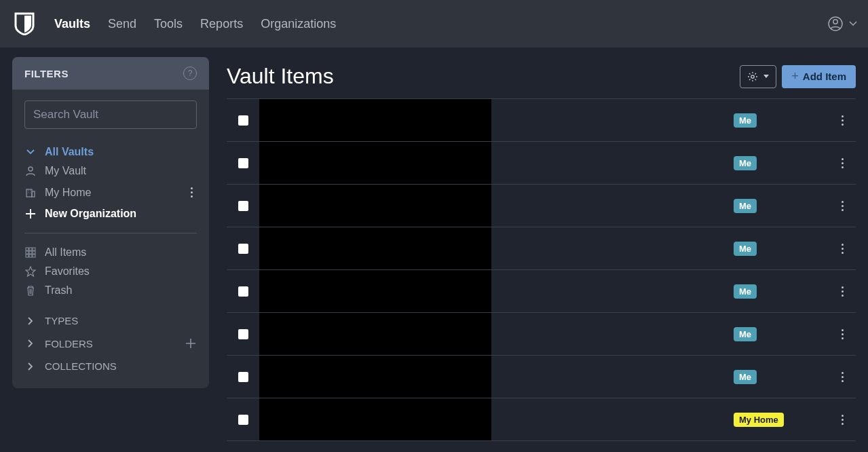 This screenshot has height=452, width=868. I want to click on filters-header: FILTERS ?, so click(111, 73).